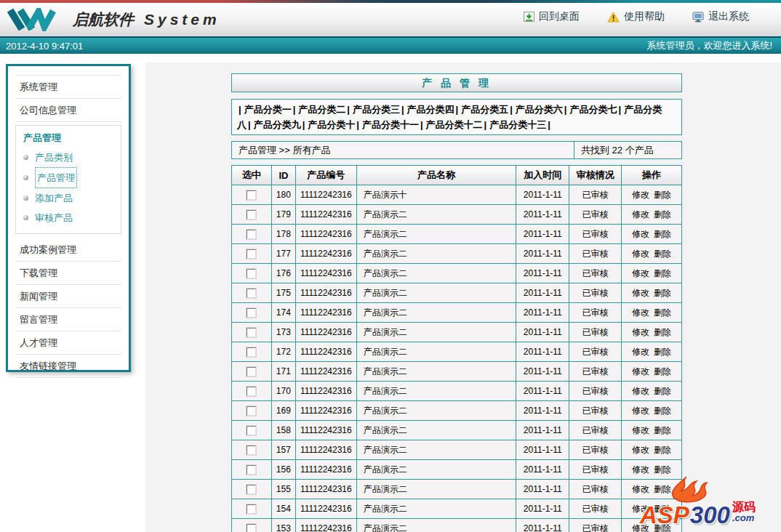 Image resolution: width=781 pixels, height=532 pixels. I want to click on category-link: 产品分类五, so click(484, 109).